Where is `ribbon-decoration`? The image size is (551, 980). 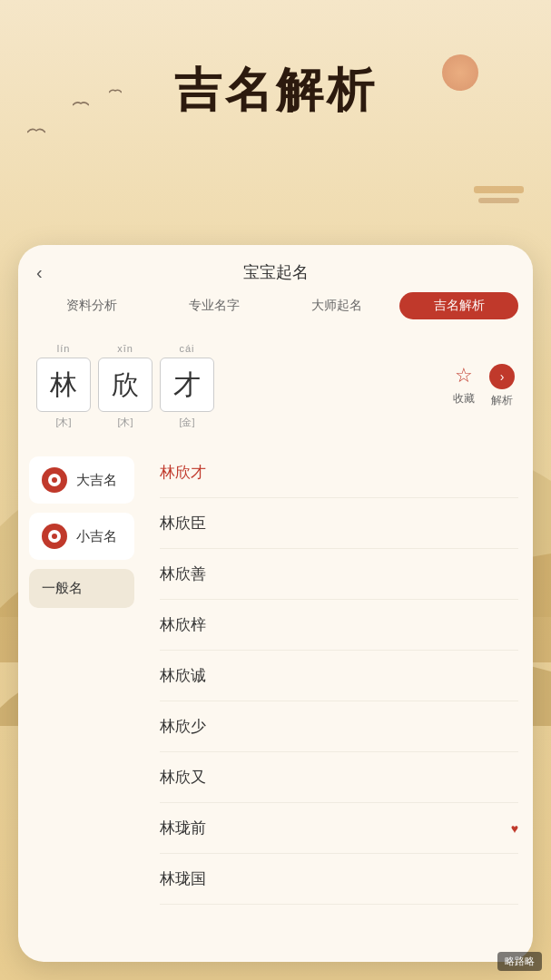 ribbon-decoration is located at coordinates (501, 195).